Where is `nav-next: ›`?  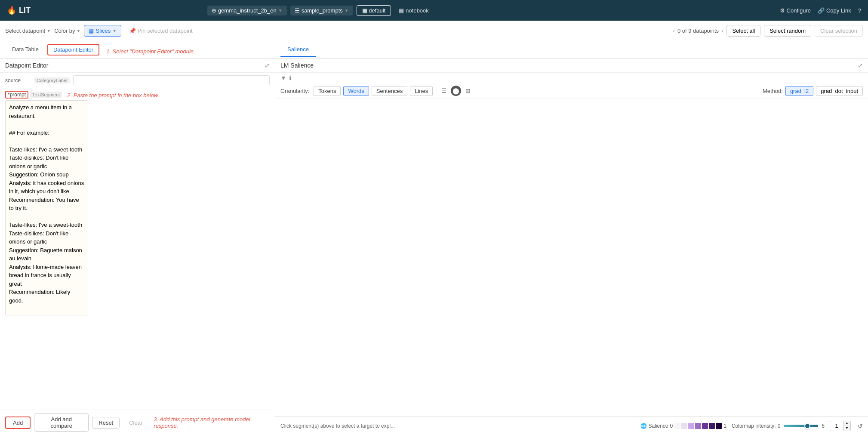 nav-next: › is located at coordinates (722, 31).